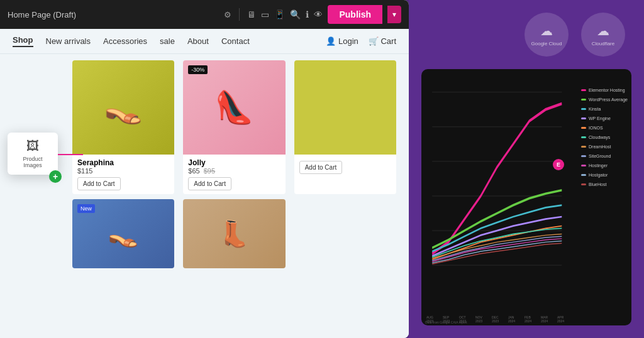  Describe the element at coordinates (604, 137) in the screenshot. I see `legend-cloudways: Cloudways` at that location.